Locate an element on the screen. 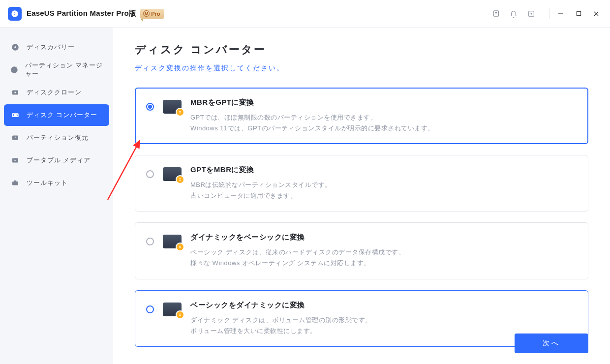  sidebar-item-disk-converter: ディスク コンバーター is located at coordinates (57, 115).